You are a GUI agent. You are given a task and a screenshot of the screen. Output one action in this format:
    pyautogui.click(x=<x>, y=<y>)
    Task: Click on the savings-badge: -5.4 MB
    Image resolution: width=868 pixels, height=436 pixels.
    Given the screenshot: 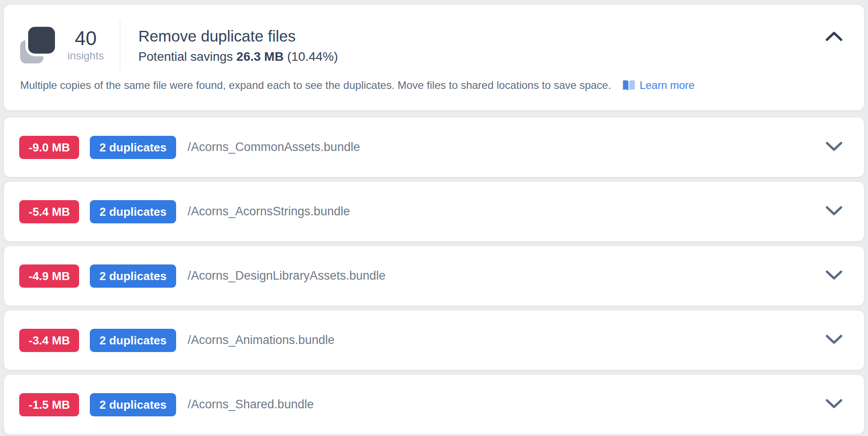 What is the action you would take?
    pyautogui.click(x=49, y=212)
    